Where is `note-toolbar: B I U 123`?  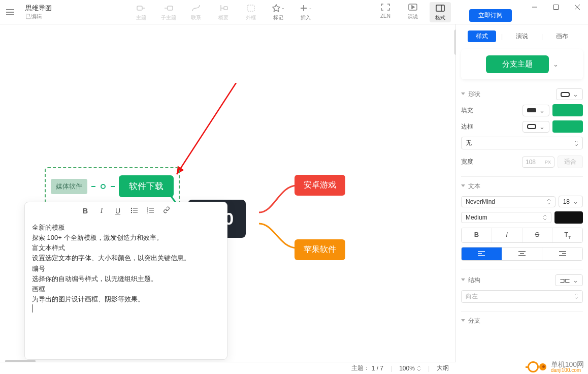
note-toolbar: B I U 123 is located at coordinates (126, 211).